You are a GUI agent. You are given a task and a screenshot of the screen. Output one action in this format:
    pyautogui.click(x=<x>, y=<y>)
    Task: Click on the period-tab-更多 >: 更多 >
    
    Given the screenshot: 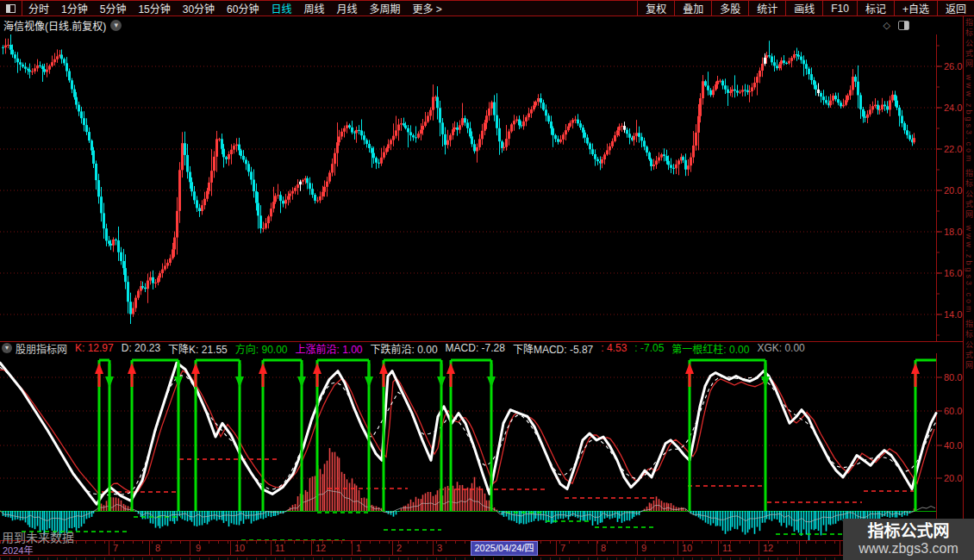 What is the action you would take?
    pyautogui.click(x=428, y=9)
    